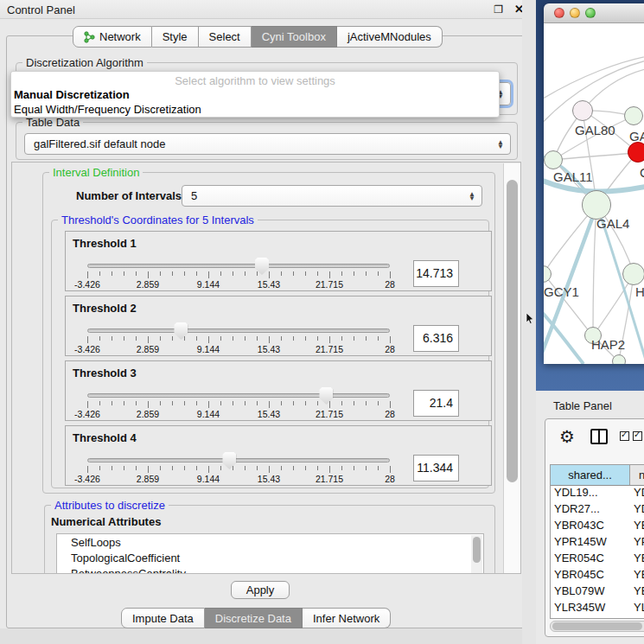 This screenshot has width=644, height=644. I want to click on table-data-combobox: galFiltered.sif default node ▲▼, so click(268, 143).